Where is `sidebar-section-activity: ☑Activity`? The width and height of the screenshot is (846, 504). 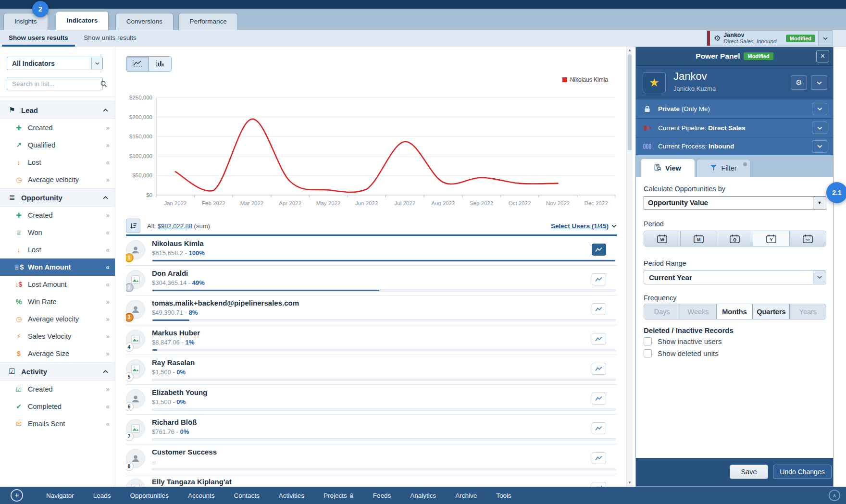 sidebar-section-activity: ☑Activity is located at coordinates (58, 371).